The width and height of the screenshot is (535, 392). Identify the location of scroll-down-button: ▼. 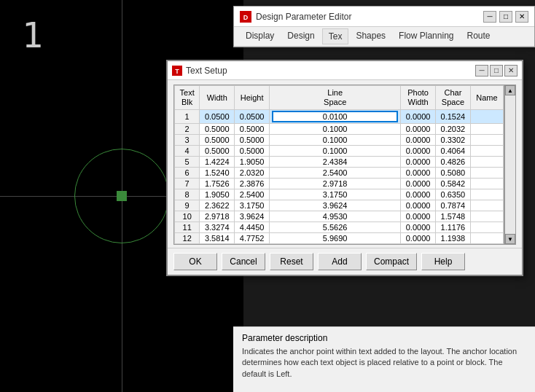
(510, 239).